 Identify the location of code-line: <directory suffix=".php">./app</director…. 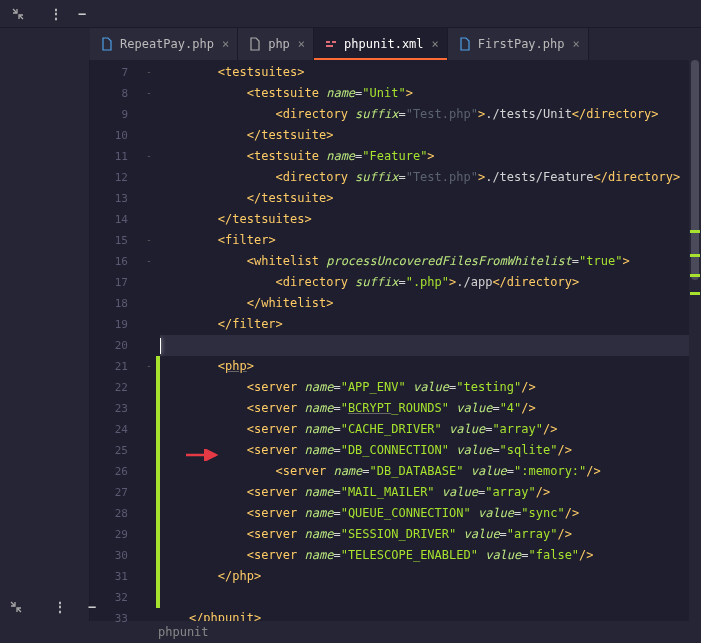
(430, 282).